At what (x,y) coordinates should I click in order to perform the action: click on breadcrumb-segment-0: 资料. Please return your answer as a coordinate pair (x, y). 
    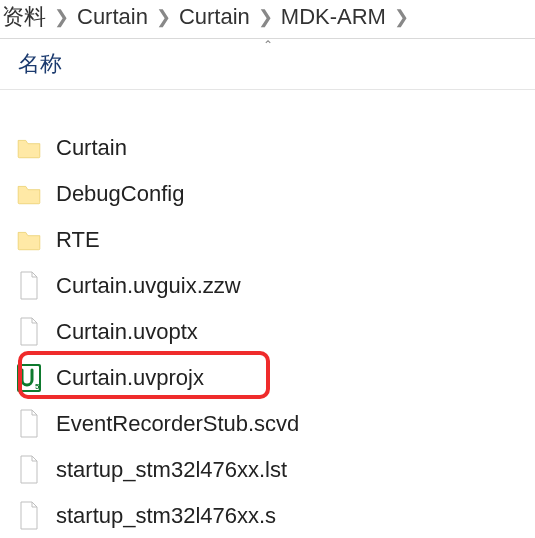
    Looking at the image, I should click on (24, 17).